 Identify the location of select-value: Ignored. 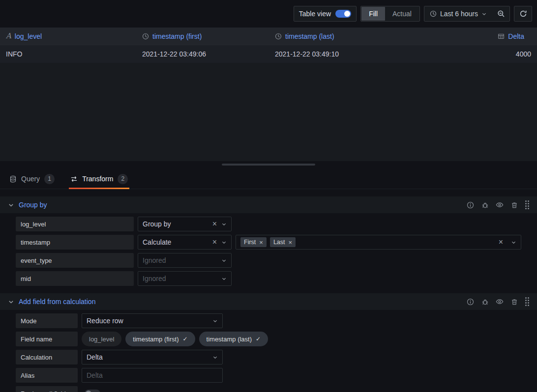
(182, 260).